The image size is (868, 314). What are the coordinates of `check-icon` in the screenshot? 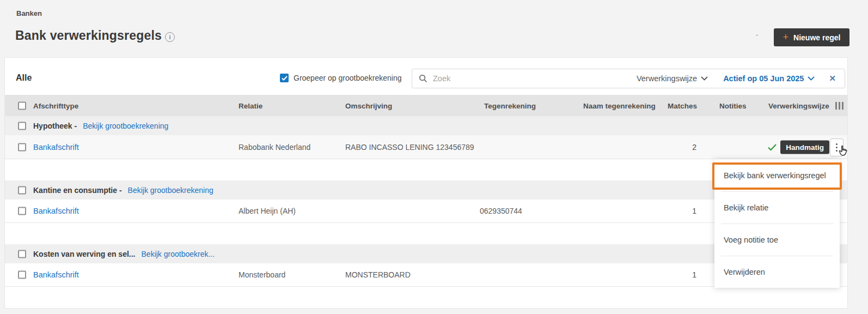 It's located at (772, 147).